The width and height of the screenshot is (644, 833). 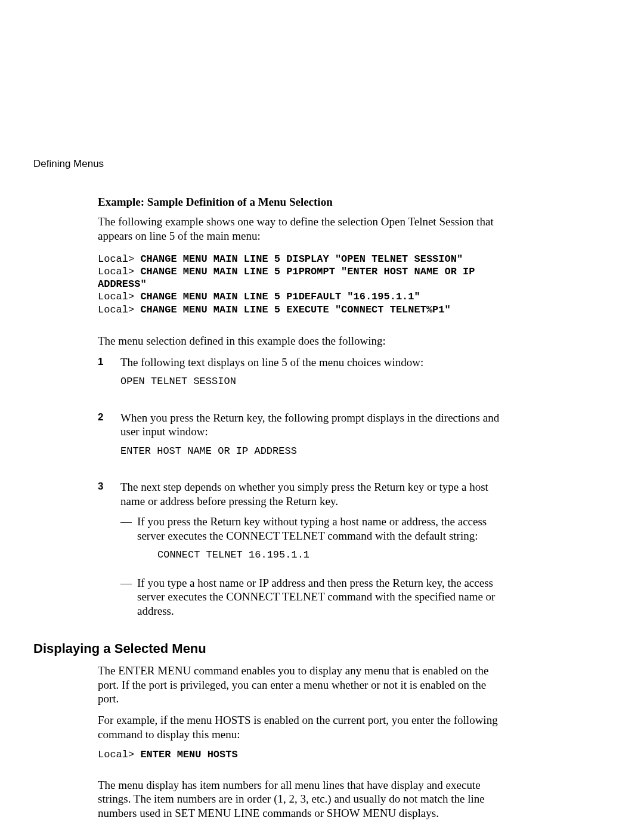 What do you see at coordinates (304, 727) in the screenshot?
I see `paragraph: For example, if the menu HOSTS is enable…` at bounding box center [304, 727].